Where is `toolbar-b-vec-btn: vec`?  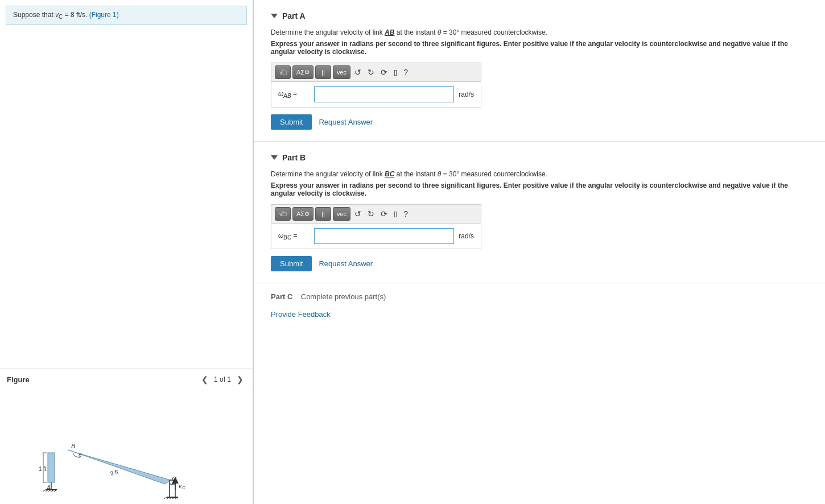
toolbar-b-vec-btn: vec is located at coordinates (341, 214).